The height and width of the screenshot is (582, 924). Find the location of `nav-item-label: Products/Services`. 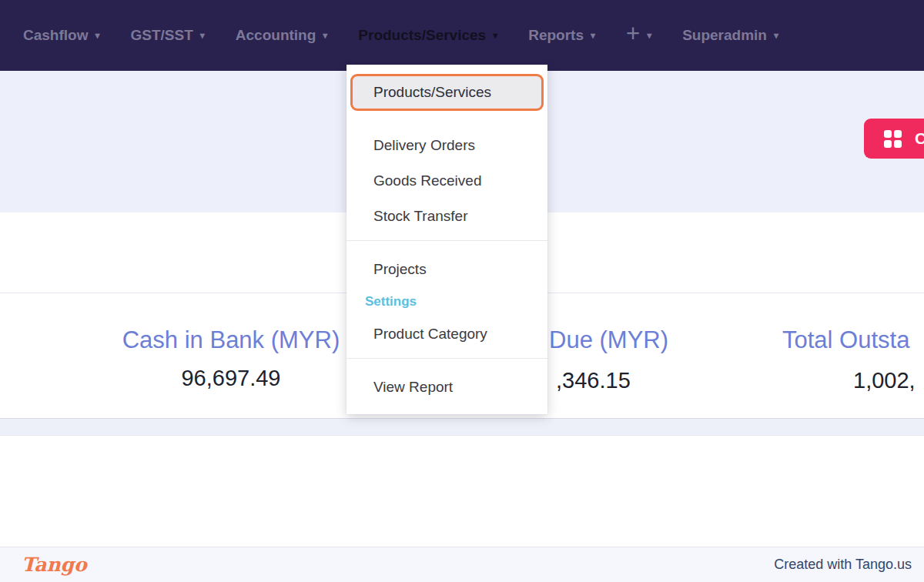

nav-item-label: Products/Services is located at coordinates (422, 35).